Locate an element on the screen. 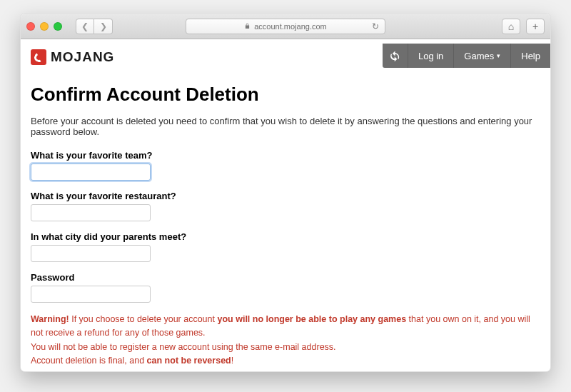 This screenshot has width=571, height=392. close-window-button is located at coordinates (31, 26).